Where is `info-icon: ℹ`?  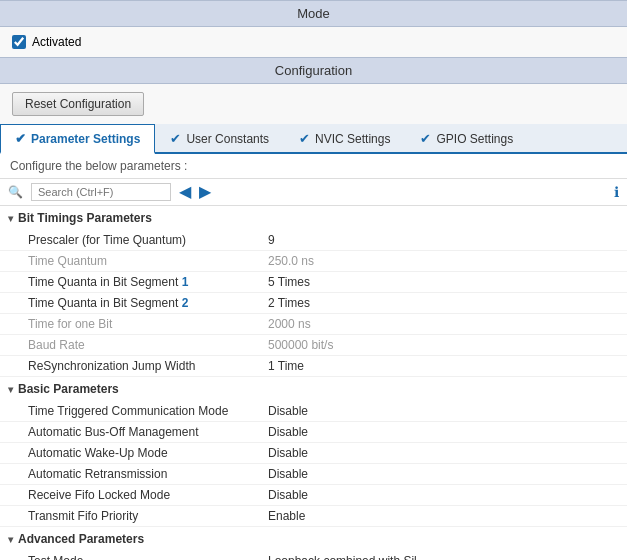 info-icon: ℹ is located at coordinates (616, 192).